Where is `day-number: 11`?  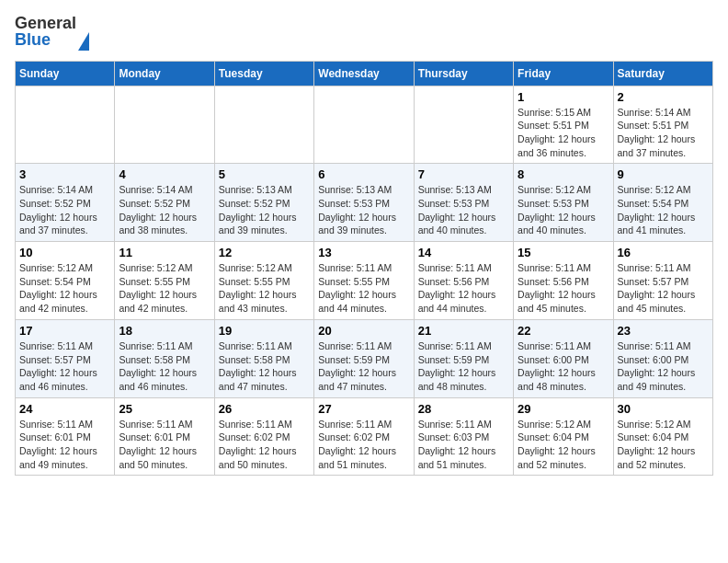 day-number: 11 is located at coordinates (164, 252).